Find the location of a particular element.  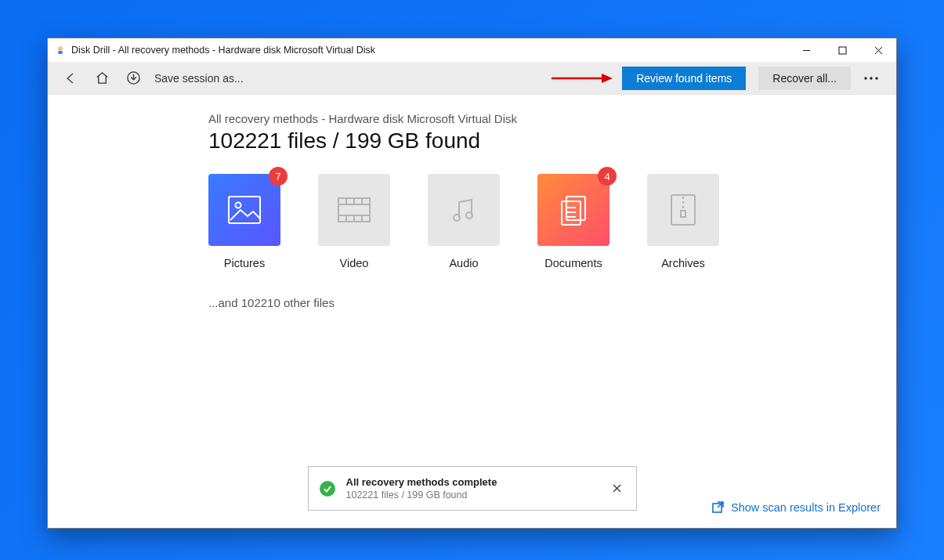

category-row: 7 Pictures Video Audio is located at coordinates (490, 222).